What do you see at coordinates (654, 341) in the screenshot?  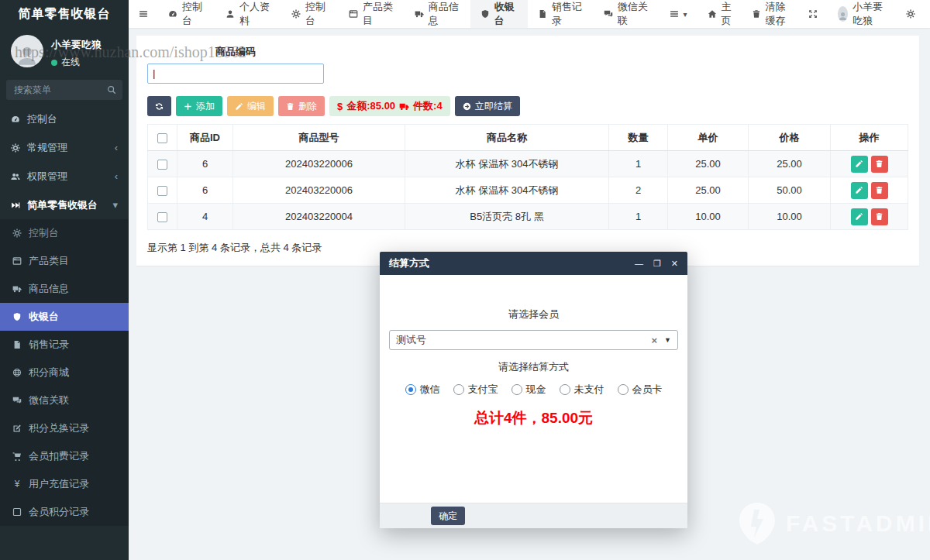 I see `clear-icon: ×` at bounding box center [654, 341].